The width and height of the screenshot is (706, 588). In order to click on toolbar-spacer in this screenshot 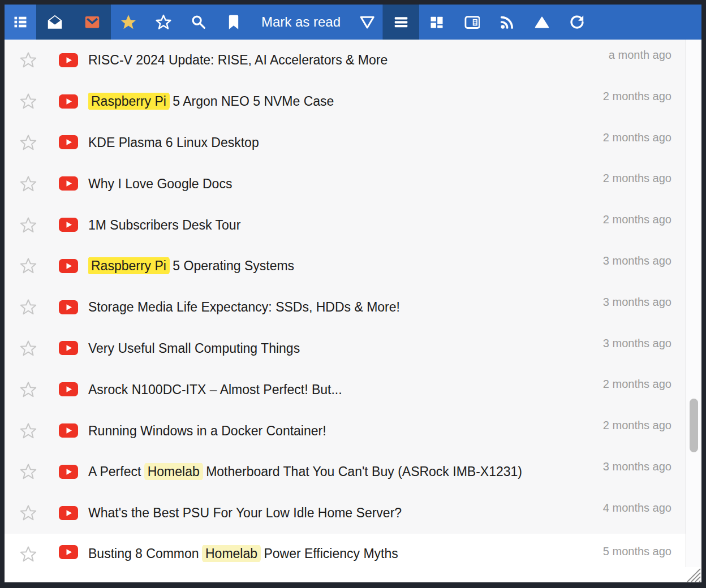, I will do `click(648, 22)`.